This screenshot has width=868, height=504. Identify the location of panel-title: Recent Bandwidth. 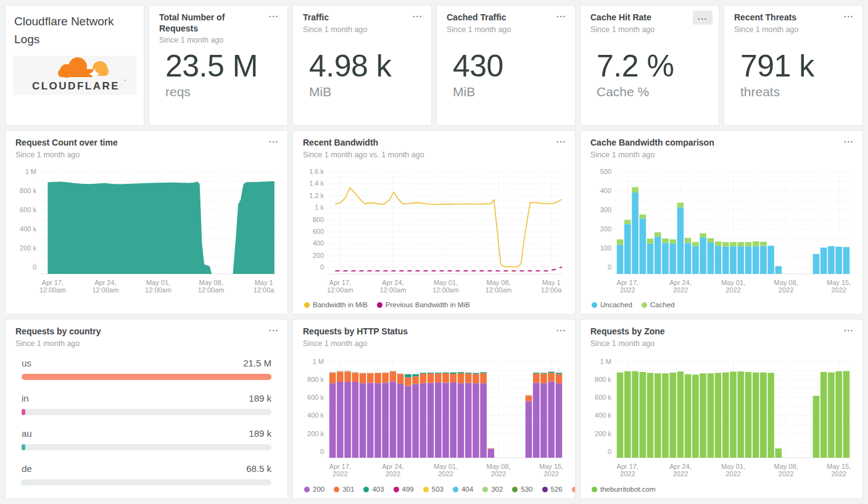
(427, 143).